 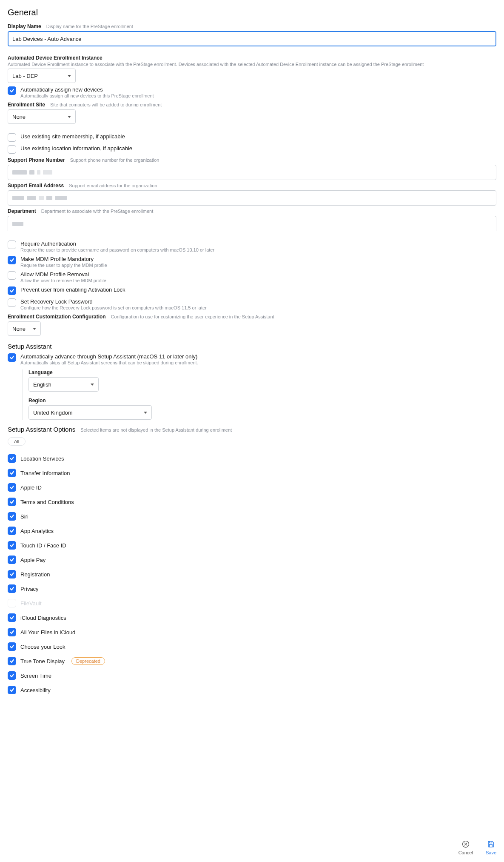 What do you see at coordinates (25, 517) in the screenshot?
I see `option-label: Siri` at bounding box center [25, 517].